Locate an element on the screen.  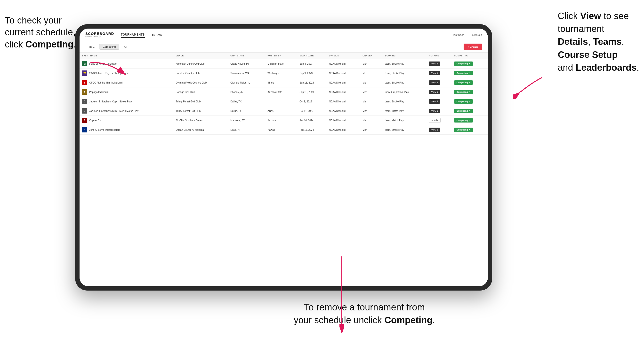
venue-cell: Sahalee Country Club is located at coordinates (200, 73).